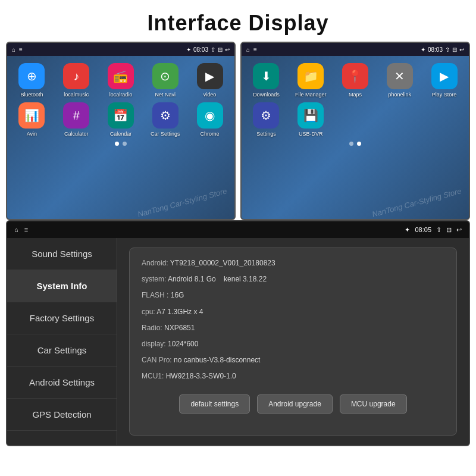 Image resolution: width=476 pixels, height=476 pixels. What do you see at coordinates (416, 202) in the screenshot?
I see `watermark-2: NanTong Car-Styling Store` at bounding box center [416, 202].